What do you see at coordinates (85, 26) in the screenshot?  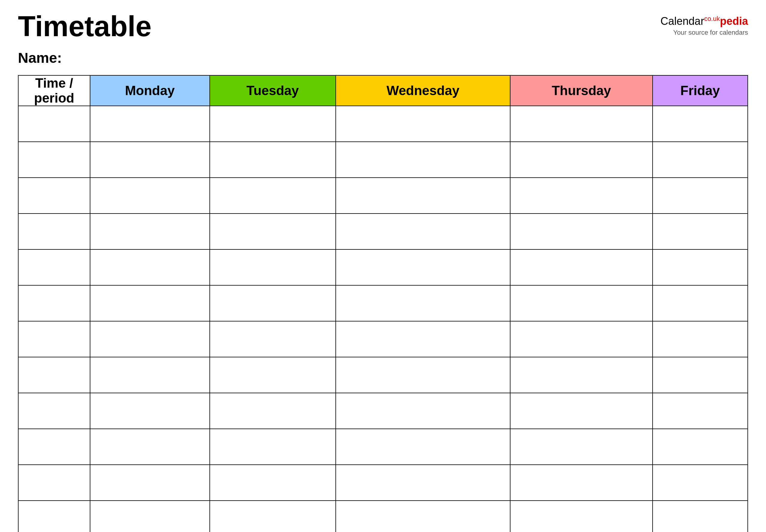 I see `page-title: Timetable` at bounding box center [85, 26].